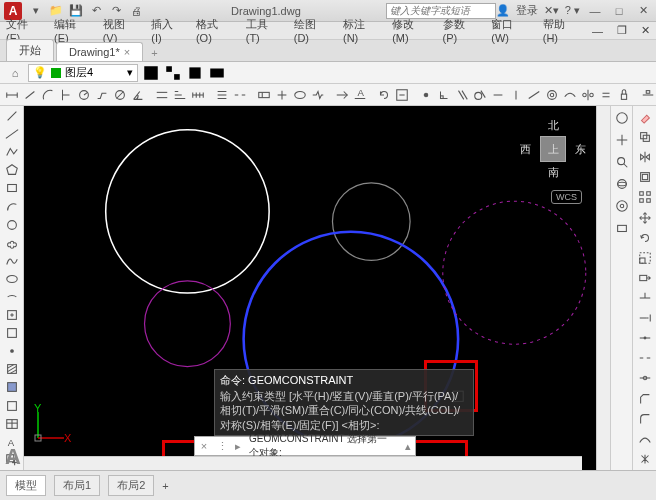  What do you see at coordinates (622, 162) in the screenshot?
I see `nav-zoom-icon` at bounding box center [622, 162].